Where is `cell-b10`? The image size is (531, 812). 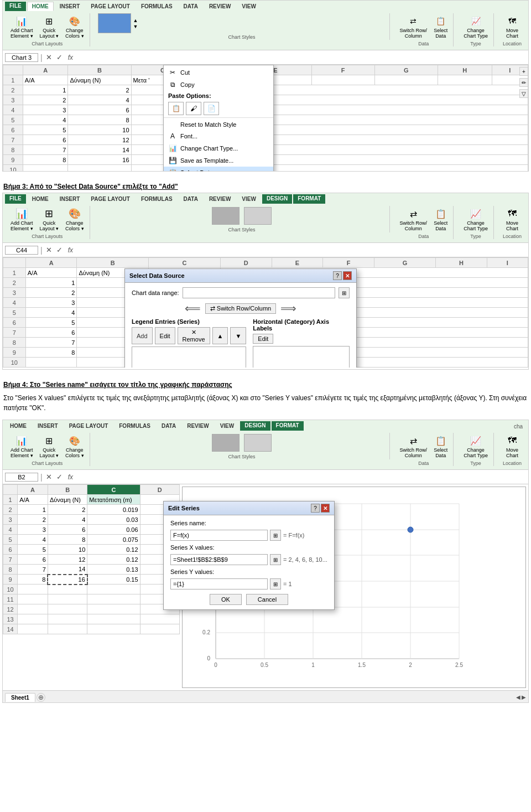 cell-b10 is located at coordinates (100, 168).